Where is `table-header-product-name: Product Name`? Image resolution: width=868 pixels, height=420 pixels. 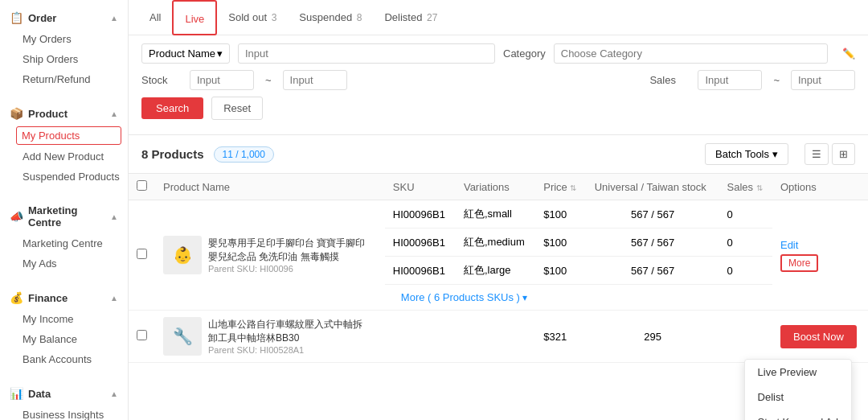
table-header-product-name: Product Name is located at coordinates (270, 187).